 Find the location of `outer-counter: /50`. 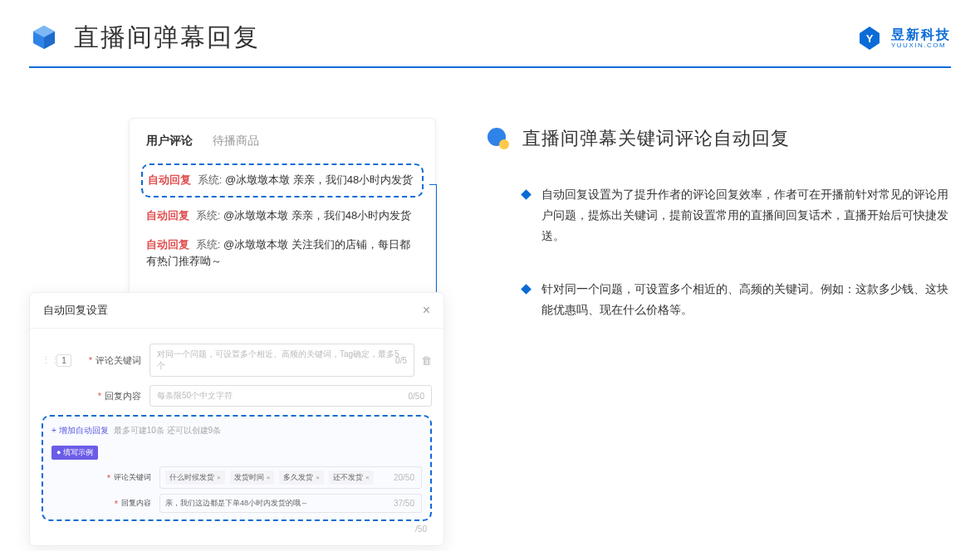

outer-counter: /50 is located at coordinates (237, 528).